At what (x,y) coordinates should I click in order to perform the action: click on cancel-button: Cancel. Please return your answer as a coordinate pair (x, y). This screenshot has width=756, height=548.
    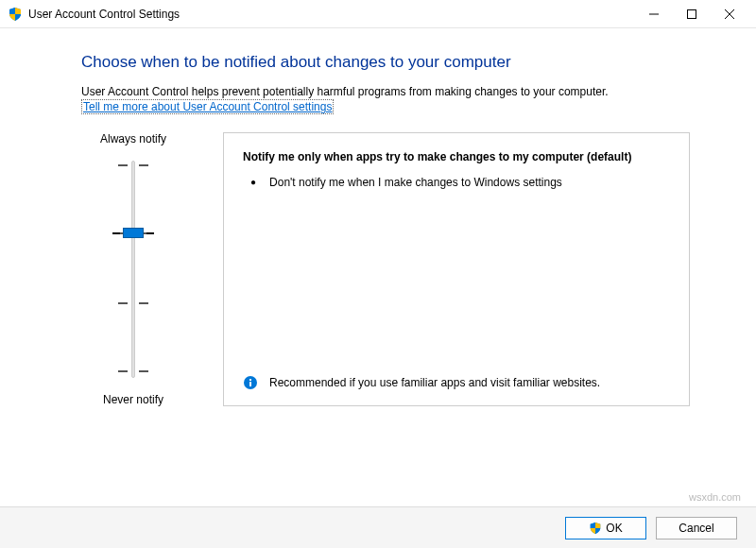
    Looking at the image, I should click on (696, 528).